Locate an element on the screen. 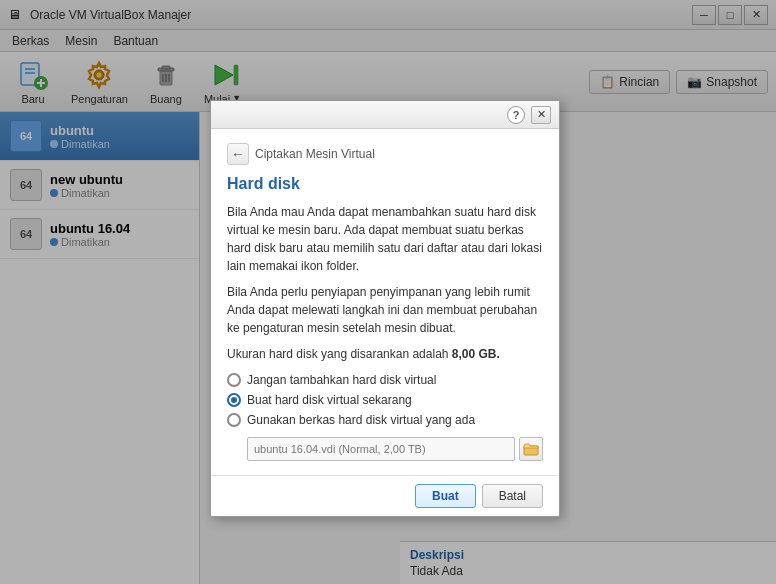 This screenshot has height=584, width=776. radio-circle-new-disk is located at coordinates (234, 400).